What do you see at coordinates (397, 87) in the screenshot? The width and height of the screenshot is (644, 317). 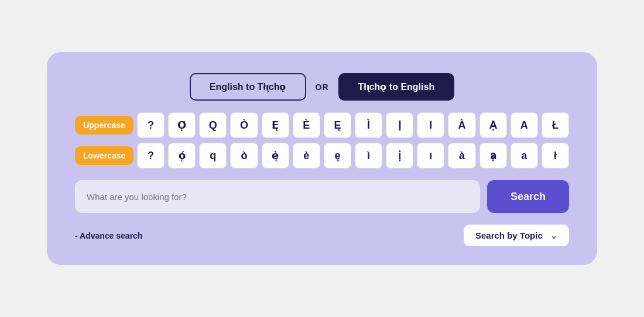 I see `tlicho-to-english-button: Tłı̨chǫ to English` at bounding box center [397, 87].